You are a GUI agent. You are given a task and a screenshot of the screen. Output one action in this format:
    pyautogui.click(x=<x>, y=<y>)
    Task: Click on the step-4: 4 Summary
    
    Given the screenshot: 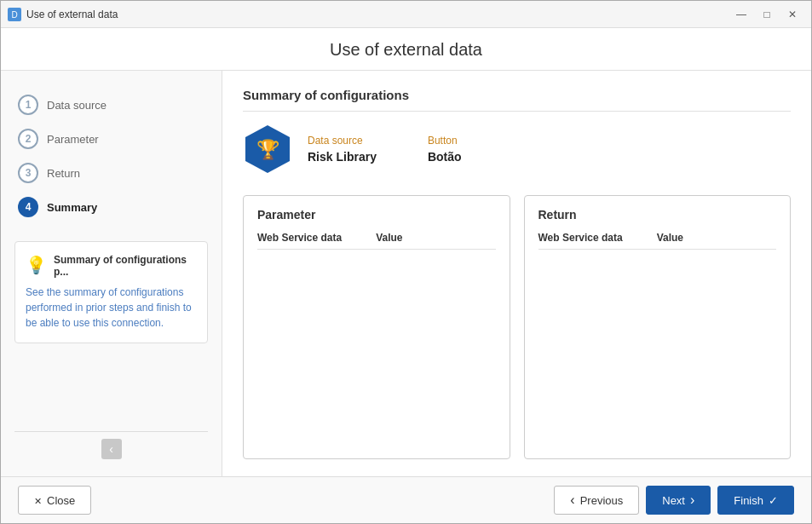 What is the action you would take?
    pyautogui.click(x=111, y=207)
    